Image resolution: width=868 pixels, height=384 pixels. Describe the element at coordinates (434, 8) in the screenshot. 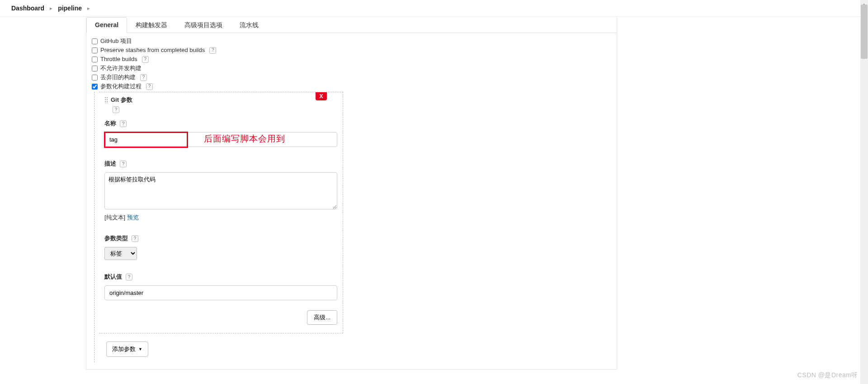

I see `breadcrumb: Dashboard ▸ pipeline ▸` at that location.